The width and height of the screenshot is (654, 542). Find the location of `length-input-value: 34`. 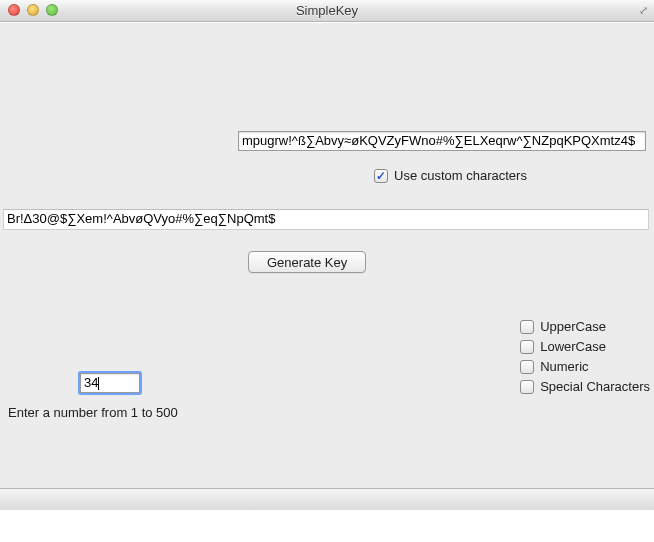

length-input-value: 34 is located at coordinates (91, 382).